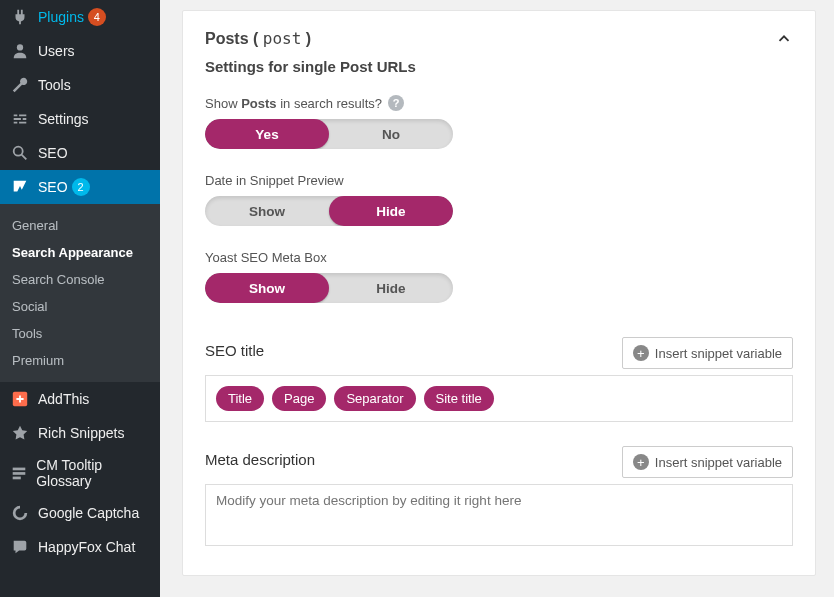  Describe the element at coordinates (374, 398) in the screenshot. I see `snippet-chip: Separator` at that location.